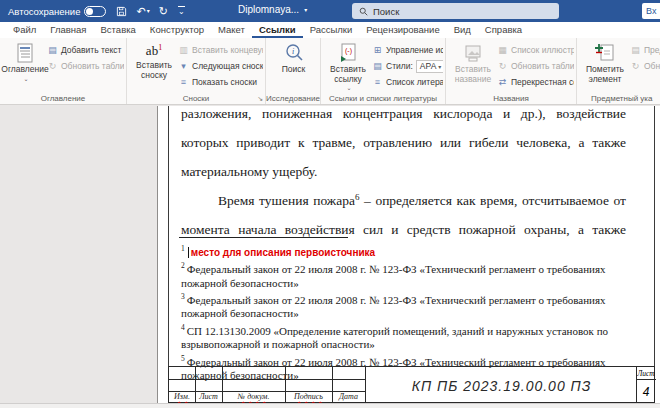 Image resolution: width=660 pixels, height=408 pixels. Describe the element at coordinates (25, 62) in the screenshot. I see `toc-button: Оглавление ⌄` at that location.